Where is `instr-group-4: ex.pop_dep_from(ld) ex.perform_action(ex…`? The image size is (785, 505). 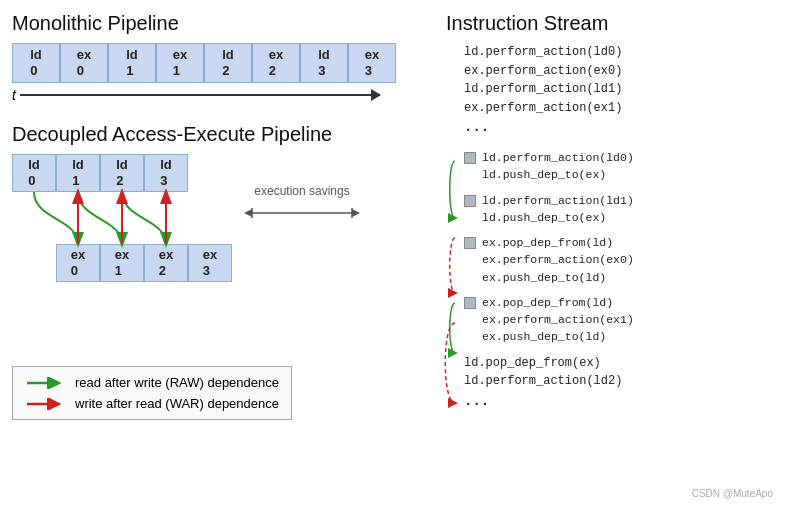
instr-group-4: ex.pop_dep_from(ld) ex.perform_action(ex… is located at coordinates (549, 260).